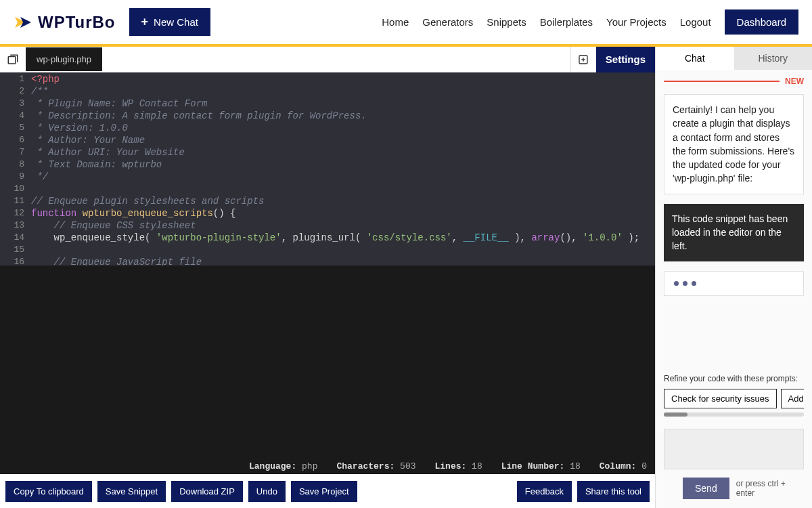 The height and width of the screenshot is (508, 812). I want to click on send-button: Send, so click(706, 488).